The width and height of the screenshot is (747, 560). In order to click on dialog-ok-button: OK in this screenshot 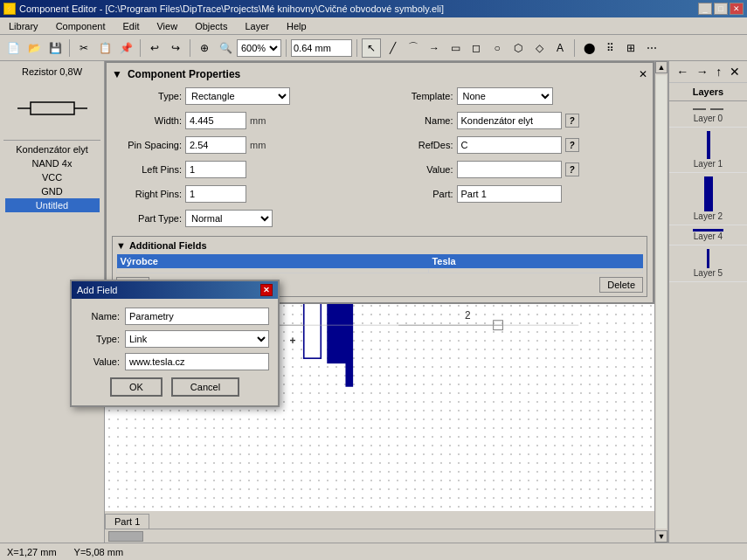, I will do `click(136, 387)`.